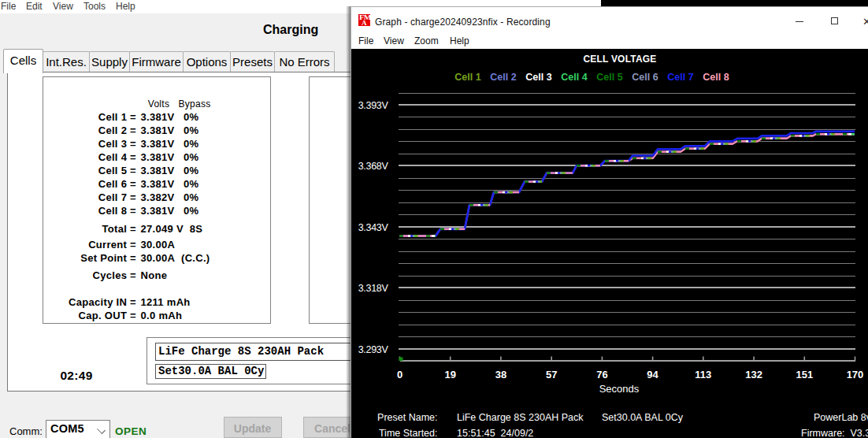 This screenshot has width=868, height=438. What do you see at coordinates (539, 77) in the screenshot?
I see `svg-text: Cell 3` at bounding box center [539, 77].